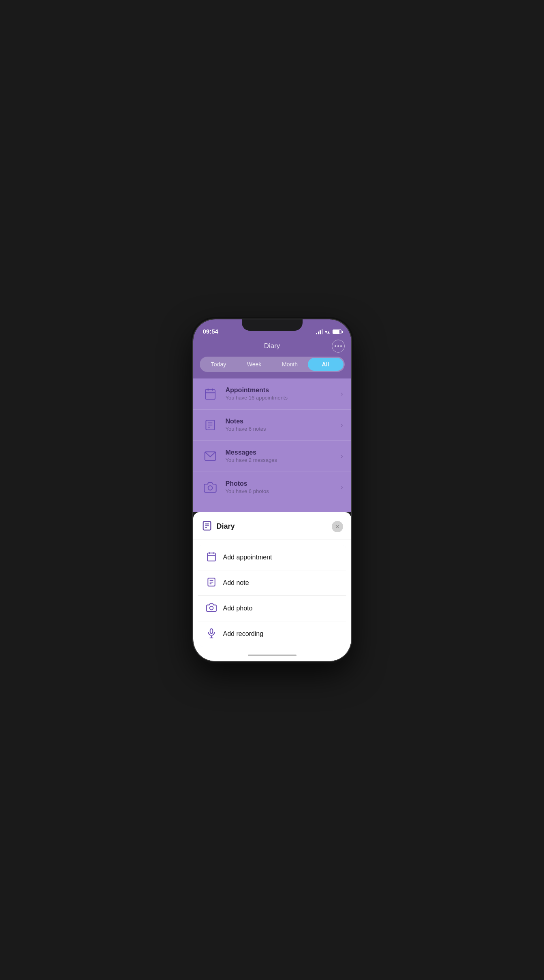 This screenshot has width=544, height=980. I want to click on list-item-appointments: Appointments You have 16 appointments ›, so click(272, 394).